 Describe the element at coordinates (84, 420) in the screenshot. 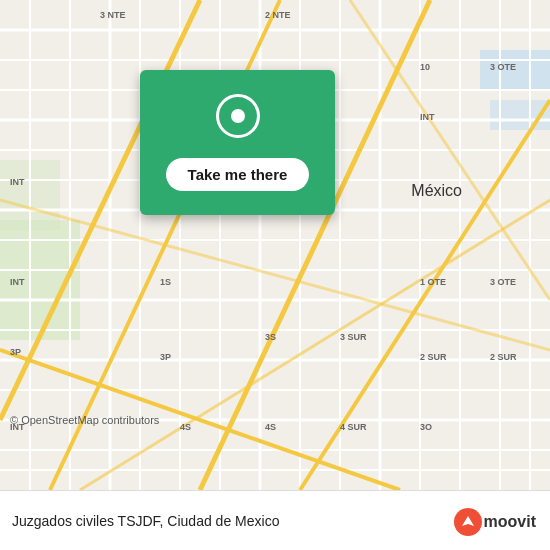

I see `osm-attribution: © OpenStreetMap contributors` at that location.